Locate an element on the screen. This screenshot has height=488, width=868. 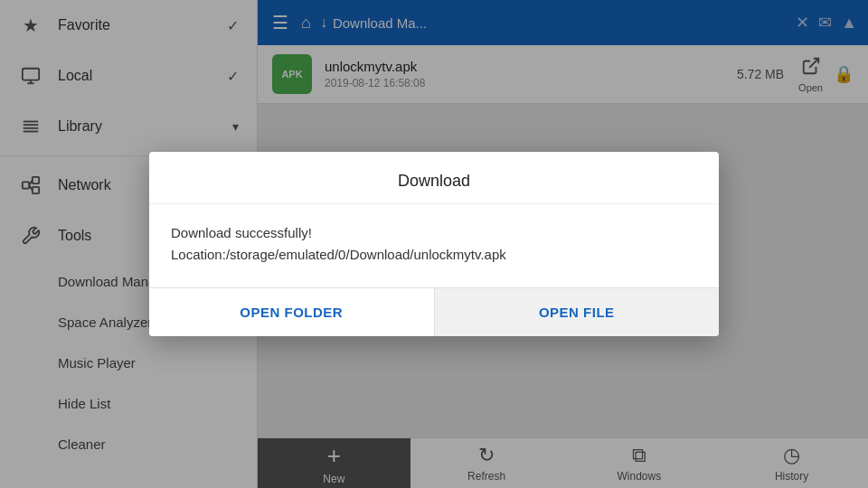
dialog-message-line2: Location:/storage/emulated/0/Download/un… is located at coordinates (338, 255).